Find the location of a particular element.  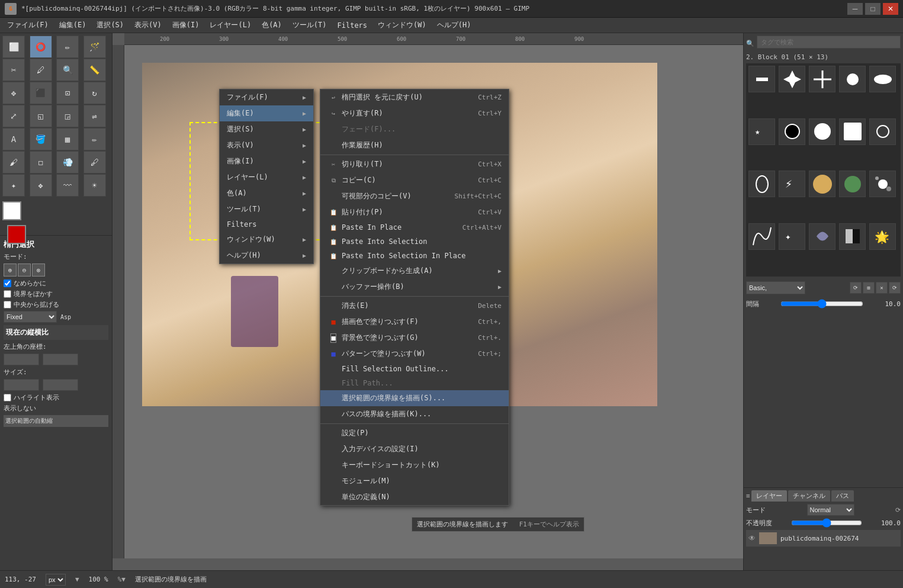

tool-pencil: ✏ is located at coordinates (95, 139).